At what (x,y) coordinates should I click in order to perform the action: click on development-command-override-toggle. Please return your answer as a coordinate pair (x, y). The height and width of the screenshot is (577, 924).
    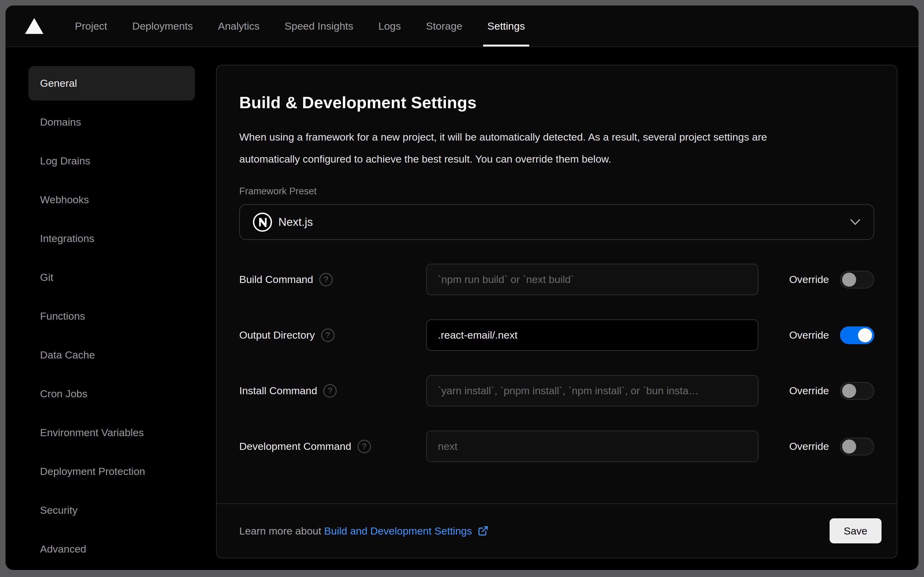
    Looking at the image, I should click on (857, 446).